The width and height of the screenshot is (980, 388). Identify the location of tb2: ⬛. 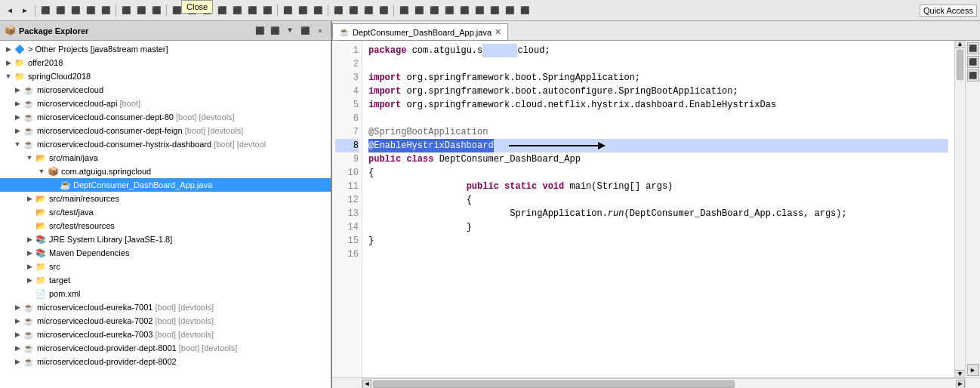
(60, 11).